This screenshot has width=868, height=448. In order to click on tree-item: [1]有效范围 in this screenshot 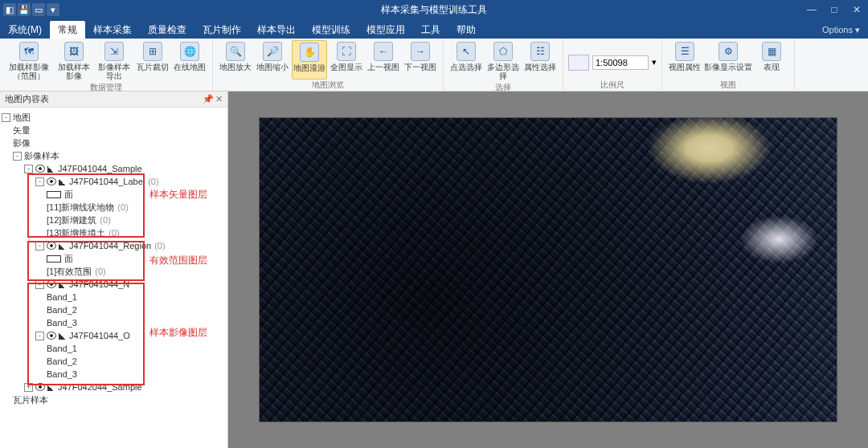, I will do `click(69, 271)`.